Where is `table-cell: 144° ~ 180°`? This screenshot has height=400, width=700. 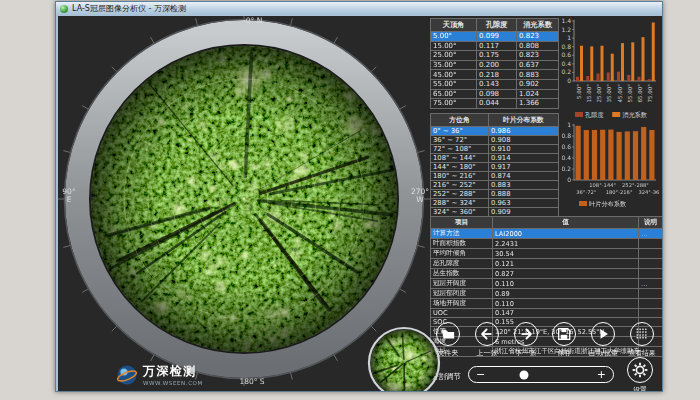 table-cell: 144° ~ 180° is located at coordinates (460, 168).